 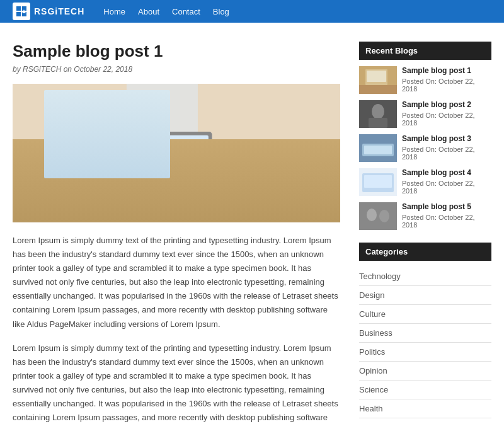 I want to click on recent-blog-date-1: Posted On: October 22, 2018, so click(x=447, y=85).